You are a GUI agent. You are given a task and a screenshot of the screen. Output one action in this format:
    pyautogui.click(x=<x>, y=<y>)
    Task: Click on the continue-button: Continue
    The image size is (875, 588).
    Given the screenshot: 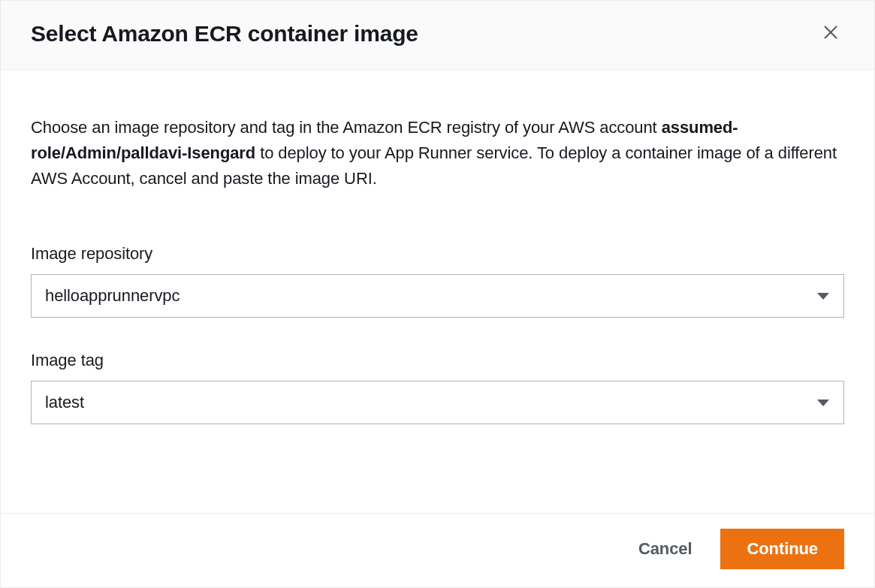 What is the action you would take?
    pyautogui.click(x=783, y=549)
    